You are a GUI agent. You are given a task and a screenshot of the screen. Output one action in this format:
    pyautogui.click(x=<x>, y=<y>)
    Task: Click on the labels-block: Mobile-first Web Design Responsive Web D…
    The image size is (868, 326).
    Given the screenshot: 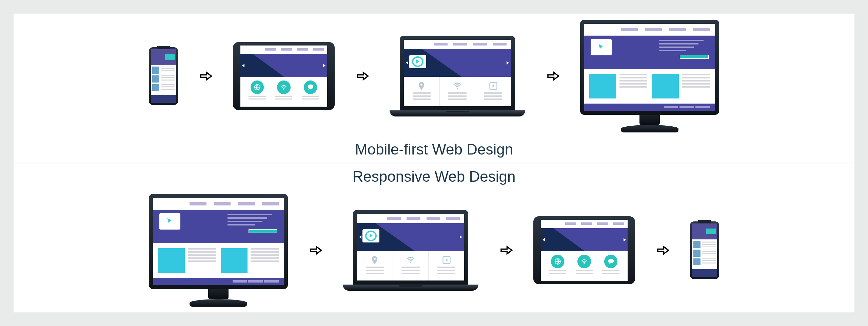 What is the action you would take?
    pyautogui.click(x=434, y=163)
    